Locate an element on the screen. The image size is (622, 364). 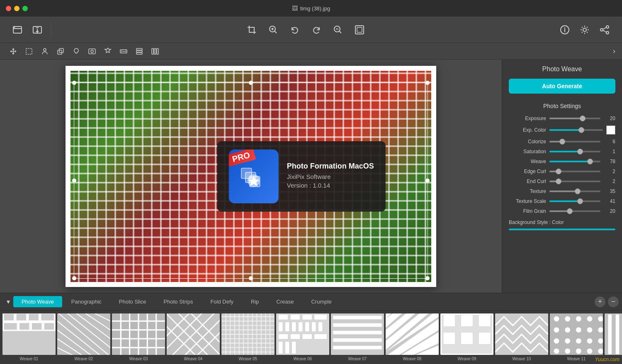
tabs-collapse-button: ▾ is located at coordinates (8, 301).